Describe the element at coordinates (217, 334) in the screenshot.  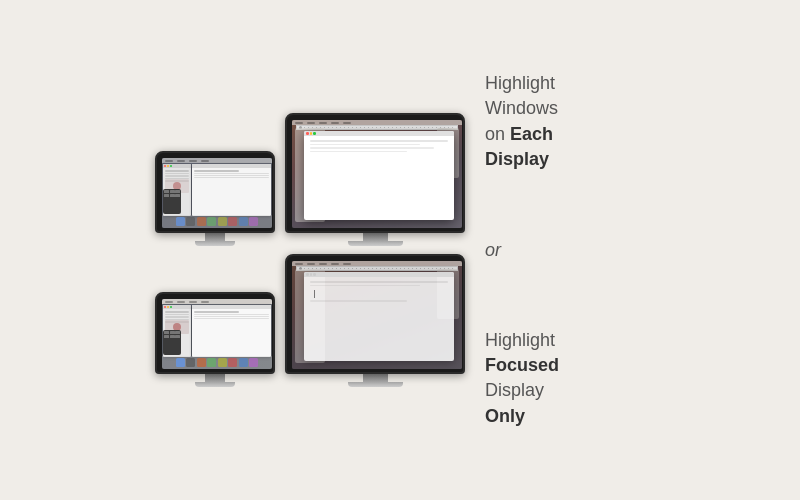
I see `bottom-left-screen` at that location.